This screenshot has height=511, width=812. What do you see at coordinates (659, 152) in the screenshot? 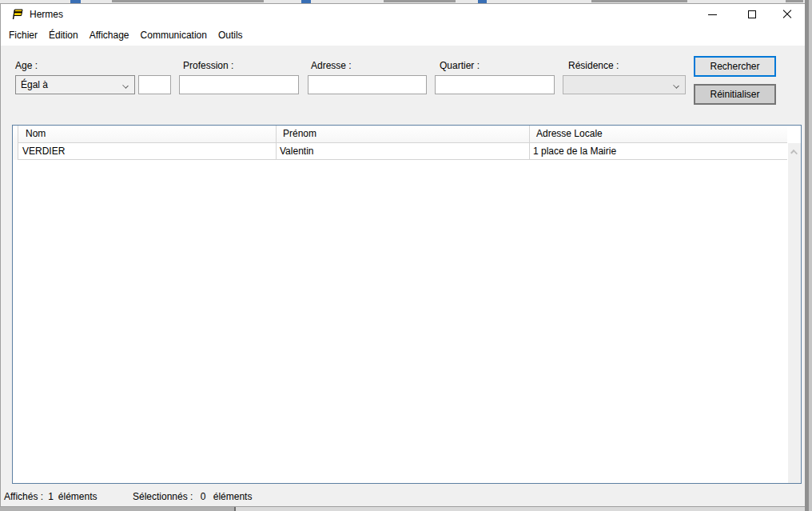
I see `cell-adresse-locale: 1 place de la Mairie` at bounding box center [659, 152].